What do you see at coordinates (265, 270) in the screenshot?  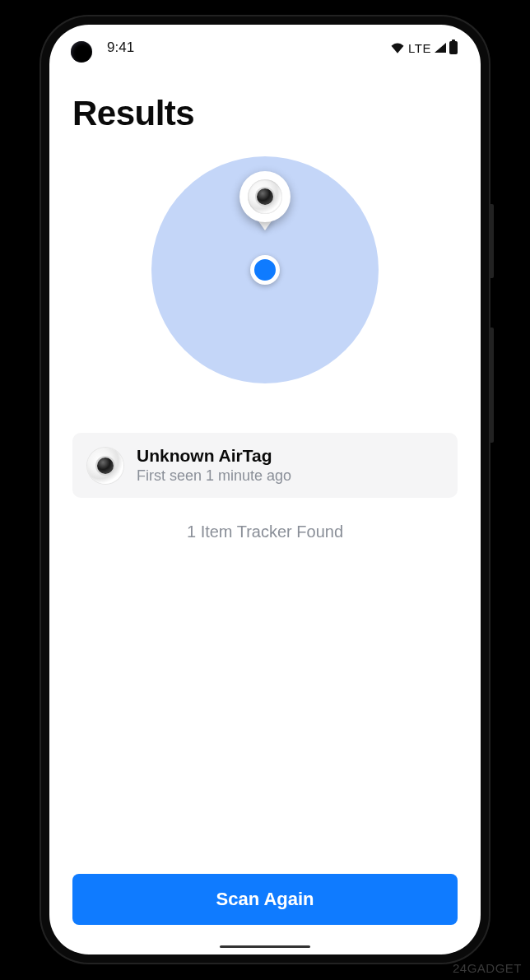 I see `user-location-dot` at bounding box center [265, 270].